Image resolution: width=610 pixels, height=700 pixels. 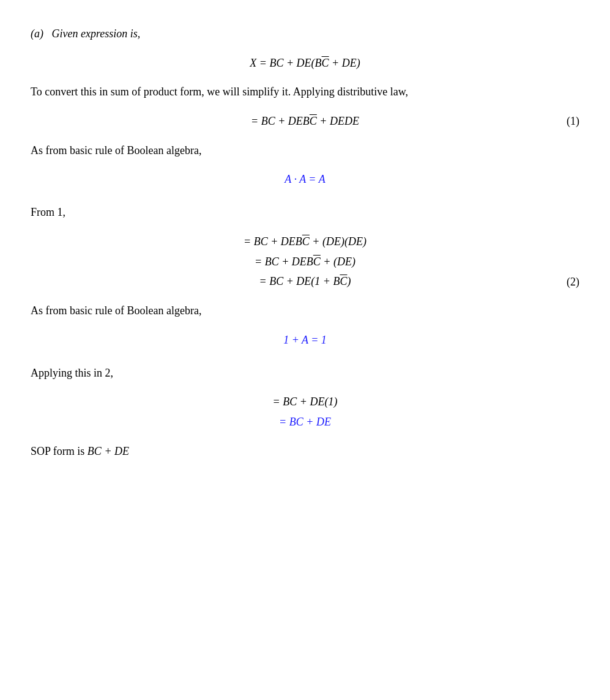 I want to click on boolean-rule1-eq-text: A · A = A, so click(x=305, y=179).